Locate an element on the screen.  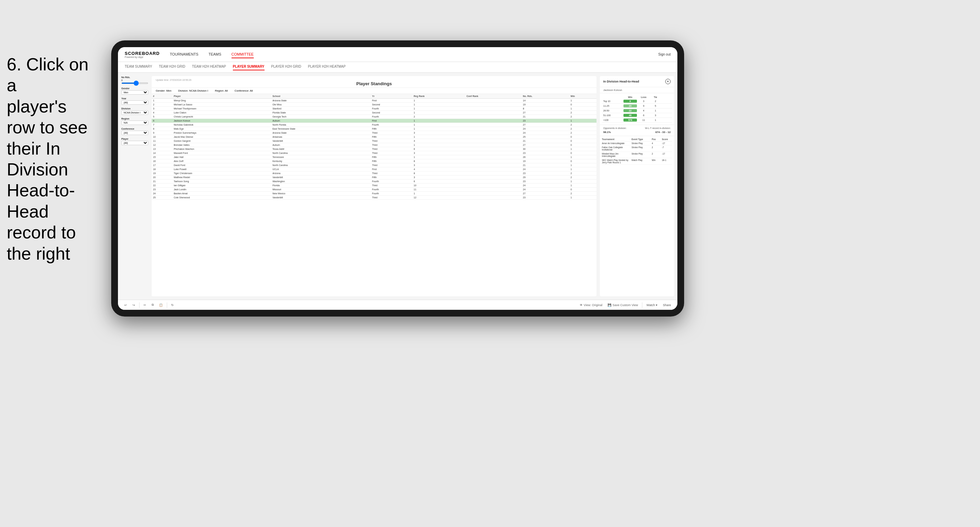
watch-button: Watch ▾ is located at coordinates (652, 305).